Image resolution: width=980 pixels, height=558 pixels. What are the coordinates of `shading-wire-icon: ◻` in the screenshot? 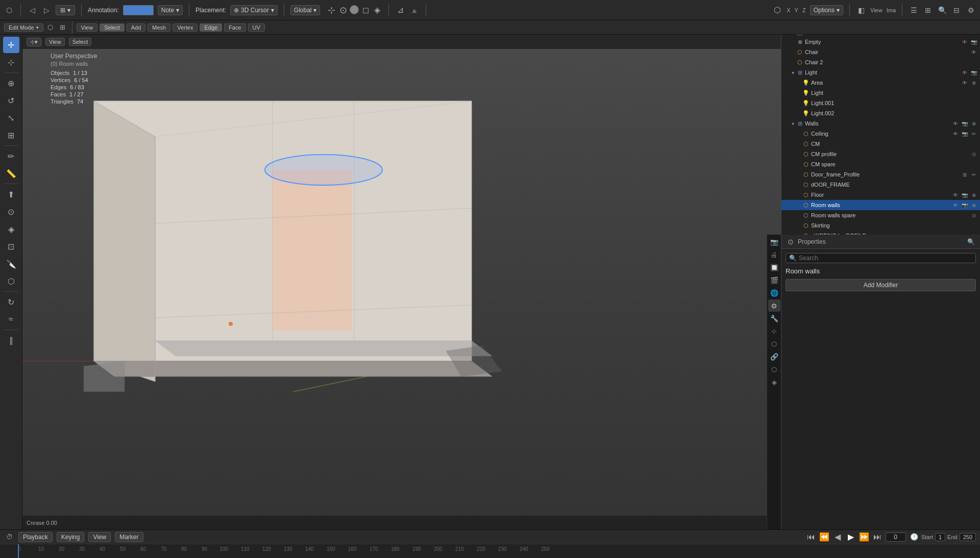 It's located at (365, 10).